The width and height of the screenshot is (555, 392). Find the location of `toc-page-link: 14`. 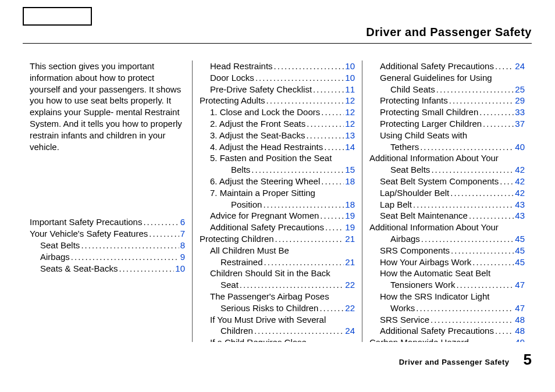

toc-page-link: 14 is located at coordinates (350, 147).